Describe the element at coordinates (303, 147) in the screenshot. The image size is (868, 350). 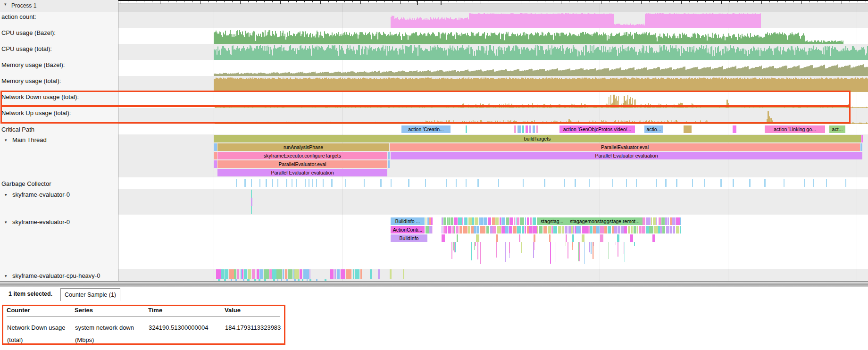
I see `main-thread-slice: runAnalysisPhase` at that location.